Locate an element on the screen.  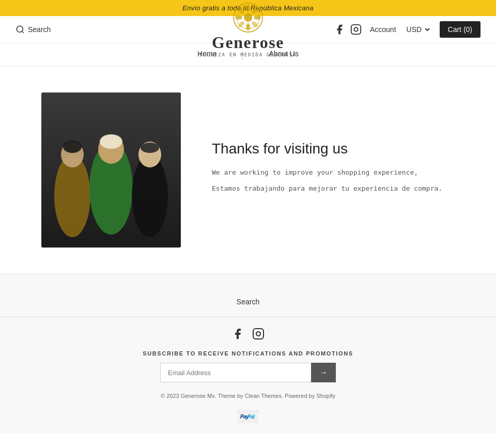
paypal-icon: Pay Pal is located at coordinates (248, 416).